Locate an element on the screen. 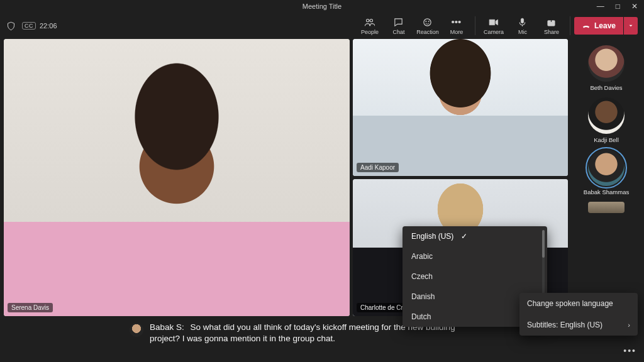  more-button: ••• More is located at coordinates (457, 26).